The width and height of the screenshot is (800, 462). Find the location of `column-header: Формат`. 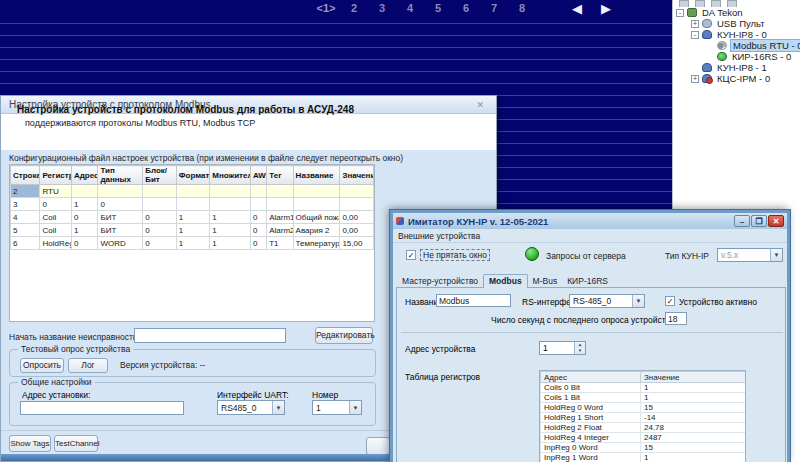

column-header: Формат is located at coordinates (193, 176).